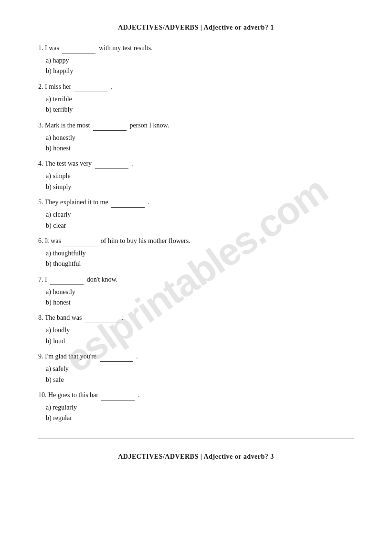 This screenshot has height=558, width=392. I want to click on section-header-1: ADJECTIVES/ADVERBS | Adjective or adverb…, so click(196, 28).